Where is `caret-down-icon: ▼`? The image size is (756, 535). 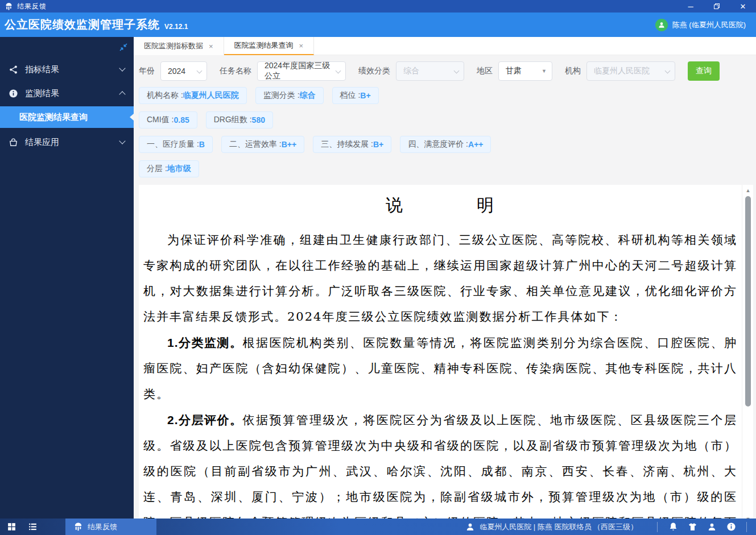
caret-down-icon: ▼ is located at coordinates (544, 71).